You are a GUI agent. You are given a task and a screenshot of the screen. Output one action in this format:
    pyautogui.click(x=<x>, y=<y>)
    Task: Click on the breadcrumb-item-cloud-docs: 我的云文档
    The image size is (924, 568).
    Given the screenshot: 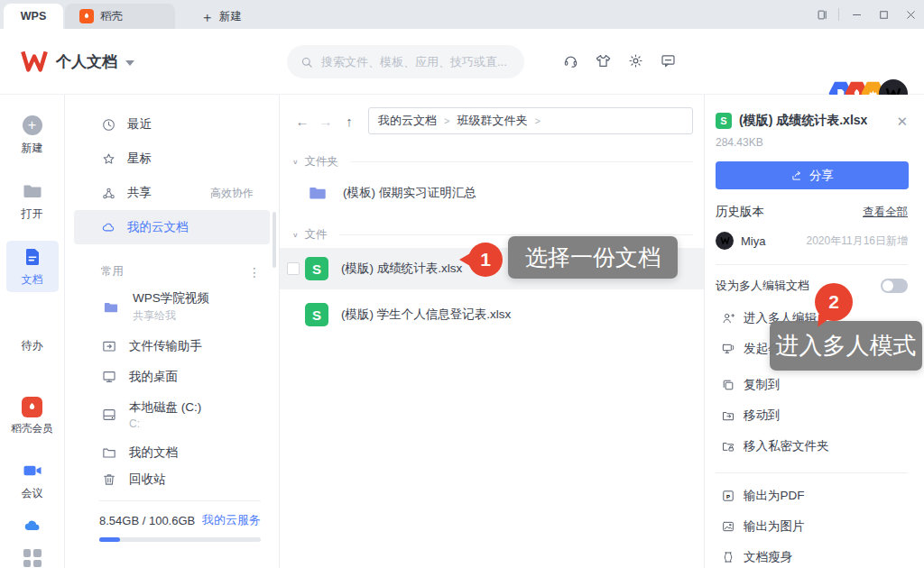 What is the action you would take?
    pyautogui.click(x=408, y=121)
    